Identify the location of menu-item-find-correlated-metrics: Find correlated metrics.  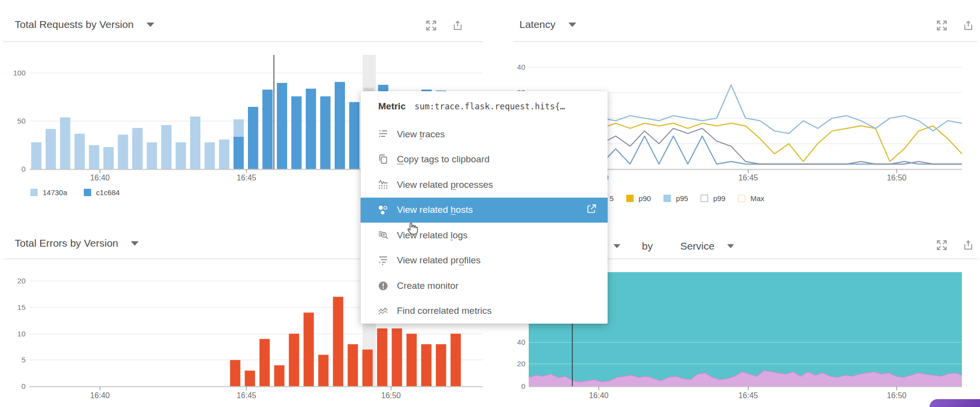
(484, 311).